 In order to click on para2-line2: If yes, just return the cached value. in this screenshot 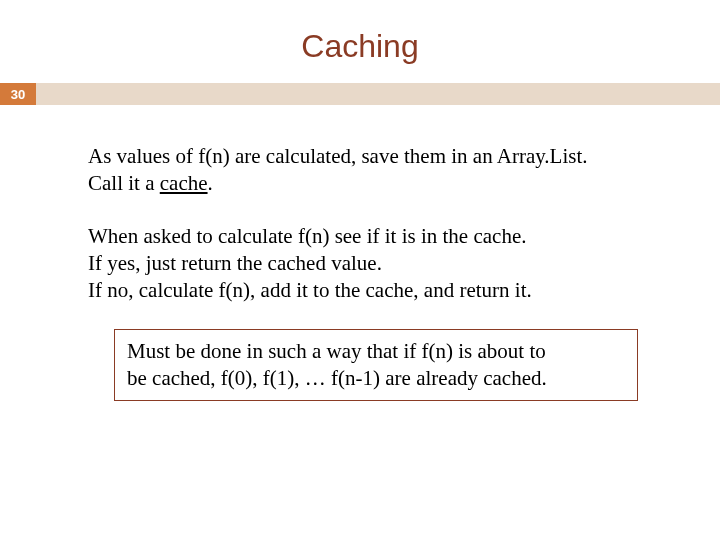, I will do `click(235, 263)`.